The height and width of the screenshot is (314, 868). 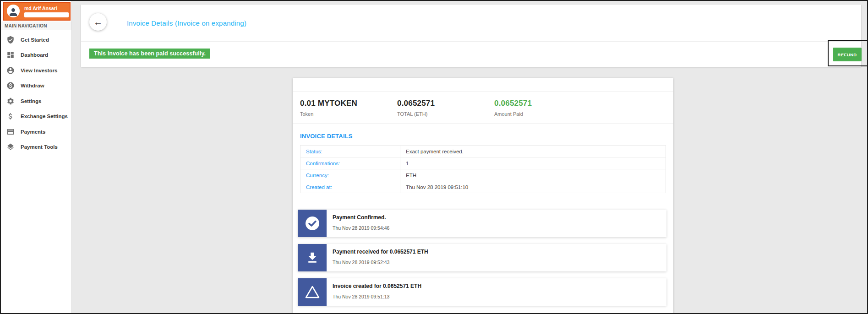 I want to click on sidebar-item-label: View Investors, so click(x=39, y=70).